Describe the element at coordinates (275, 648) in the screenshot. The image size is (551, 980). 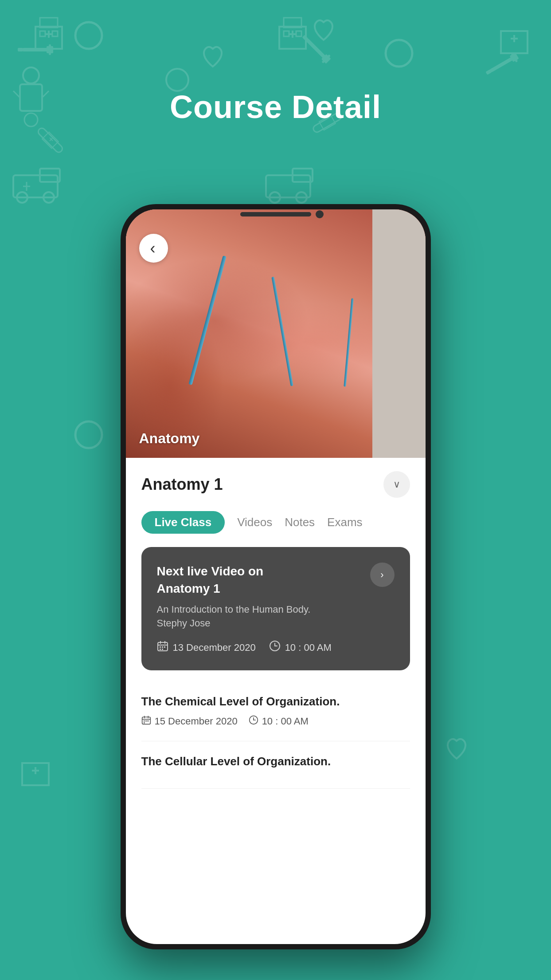
I see `clock-icon` at that location.